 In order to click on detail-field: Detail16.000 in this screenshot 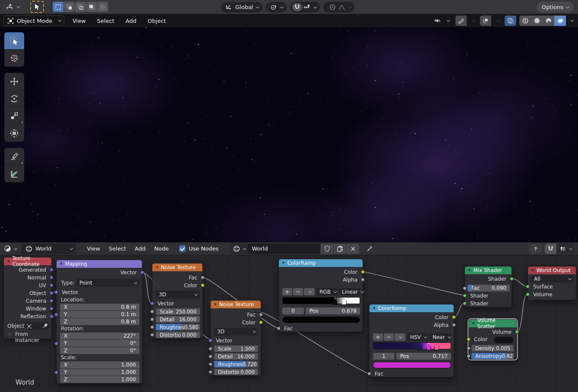, I will do `click(236, 356)`.